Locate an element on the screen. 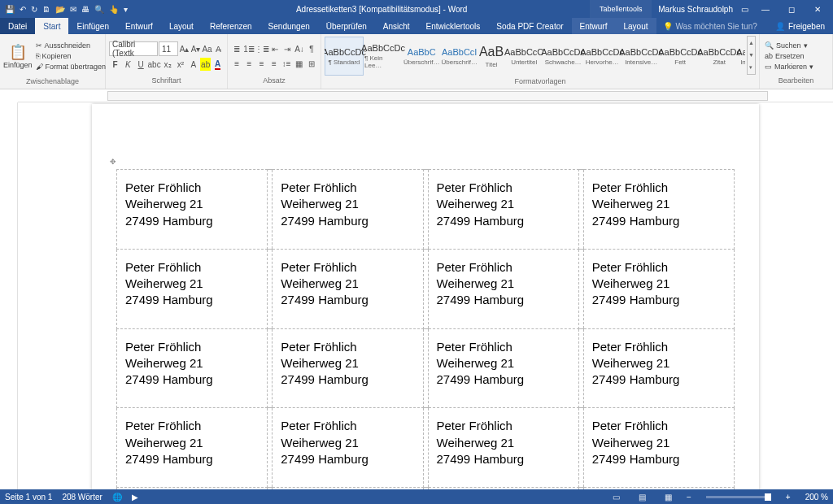  cut-button: ✂Ausschneiden is located at coordinates (72, 46).